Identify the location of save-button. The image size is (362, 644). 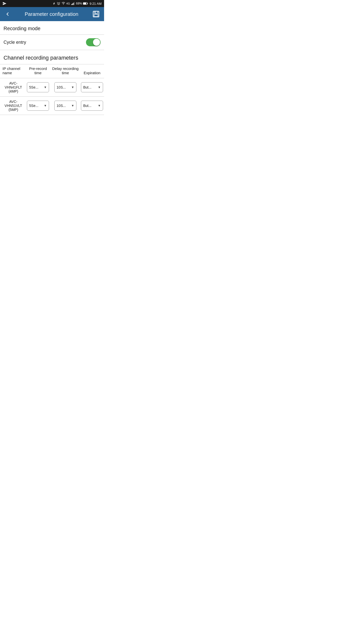
(96, 14).